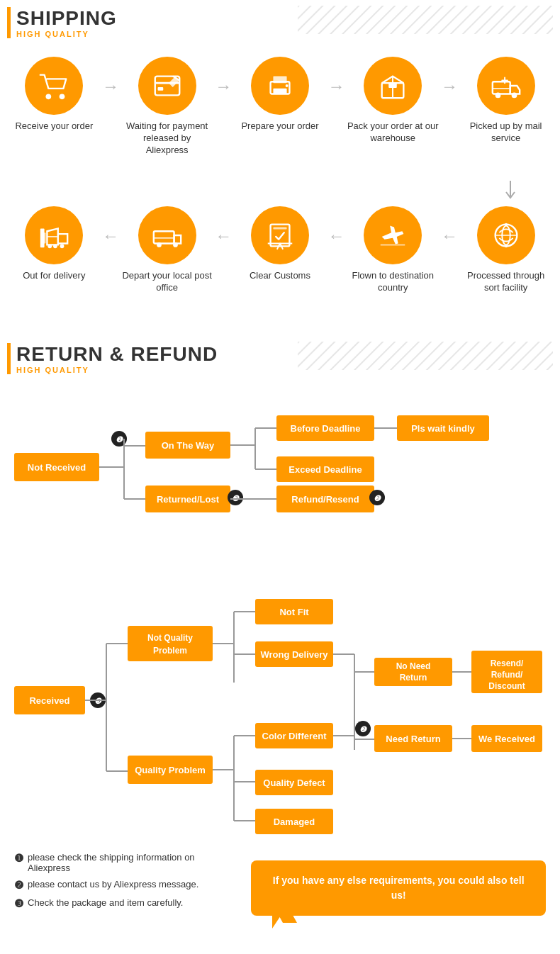 This screenshot has width=560, height=954. What do you see at coordinates (170, 638) in the screenshot?
I see `svg-text: Not Quality` at bounding box center [170, 638].